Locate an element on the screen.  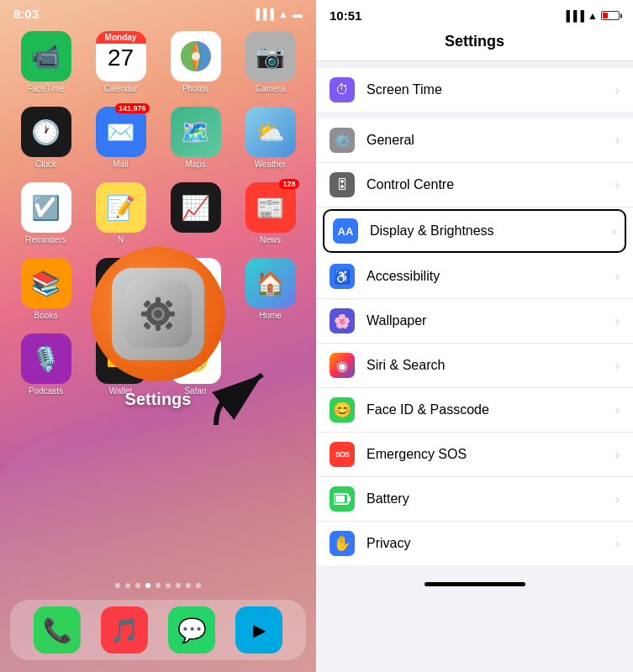
accessibility-icon: ♿ is located at coordinates (342, 276).